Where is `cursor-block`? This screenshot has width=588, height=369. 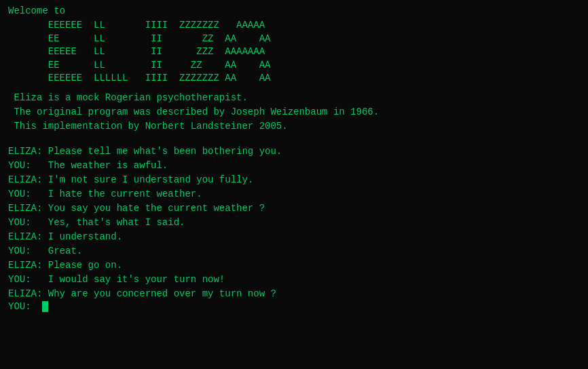 cursor-block is located at coordinates (45, 307).